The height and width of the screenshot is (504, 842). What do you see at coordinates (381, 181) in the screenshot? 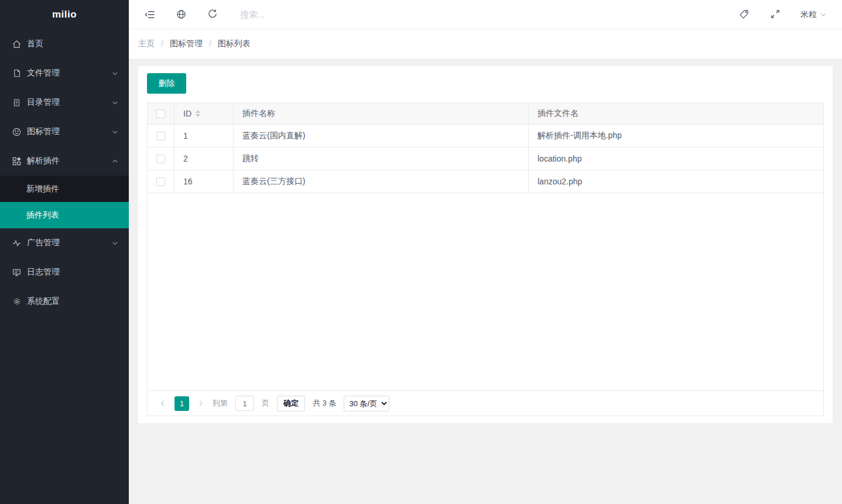
I see `cell-plugin-name: 蓝奏云(三方接口)` at bounding box center [381, 181].